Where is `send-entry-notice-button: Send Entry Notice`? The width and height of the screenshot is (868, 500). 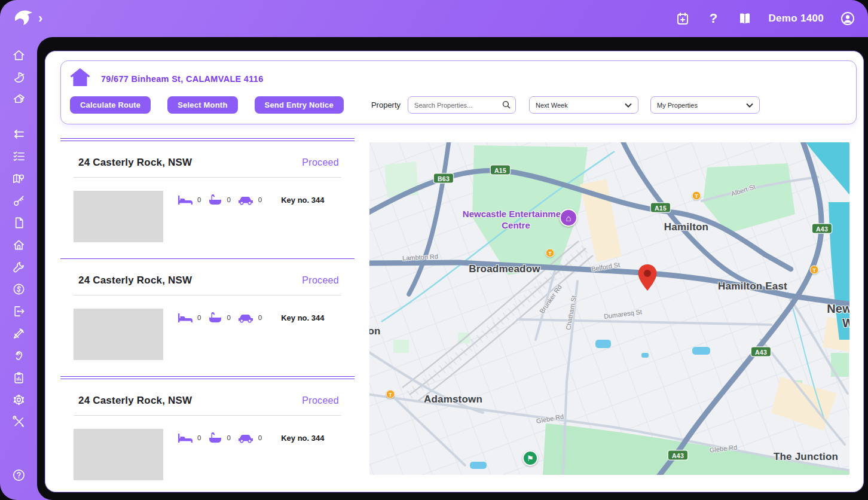
send-entry-notice-button: Send Entry Notice is located at coordinates (299, 105).